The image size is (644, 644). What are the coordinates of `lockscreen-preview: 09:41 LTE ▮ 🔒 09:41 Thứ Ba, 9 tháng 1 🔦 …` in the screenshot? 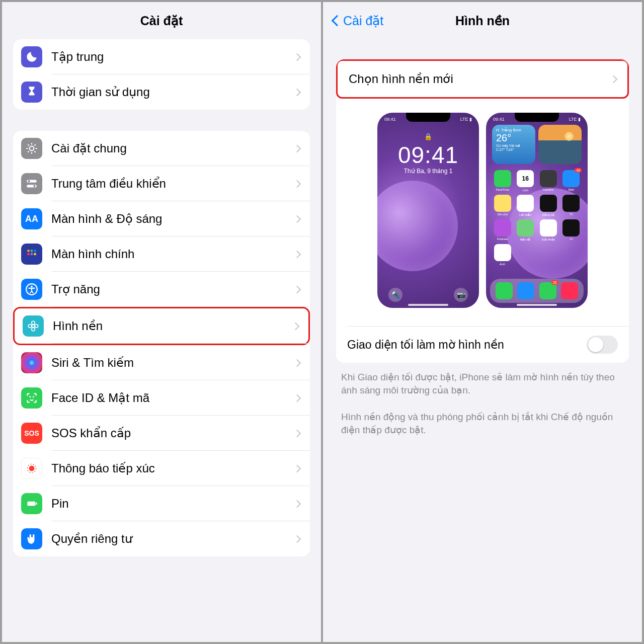 It's located at (428, 210).